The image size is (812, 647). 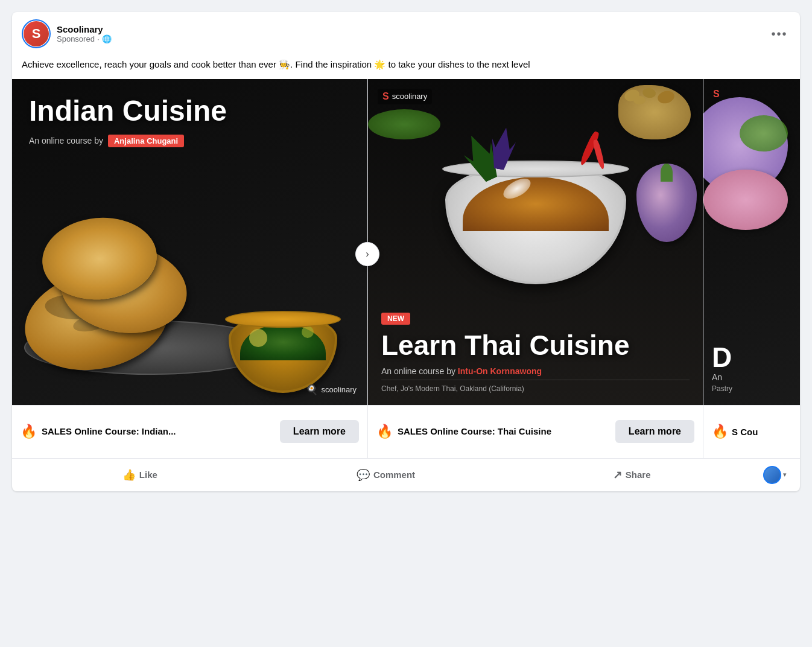 What do you see at coordinates (406, 474) in the screenshot?
I see `action-bar: 👍 Like 💬 Comment ↗ Share ▾` at bounding box center [406, 474].